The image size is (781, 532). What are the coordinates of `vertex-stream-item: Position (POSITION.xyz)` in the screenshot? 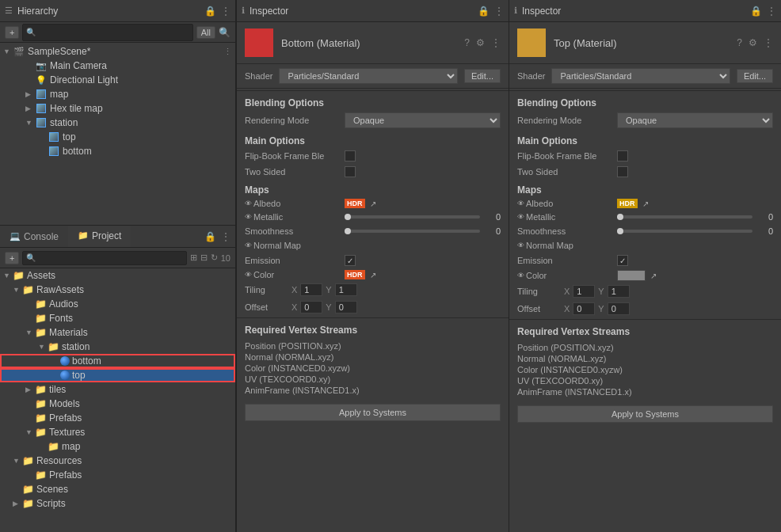 It's located at (645, 348).